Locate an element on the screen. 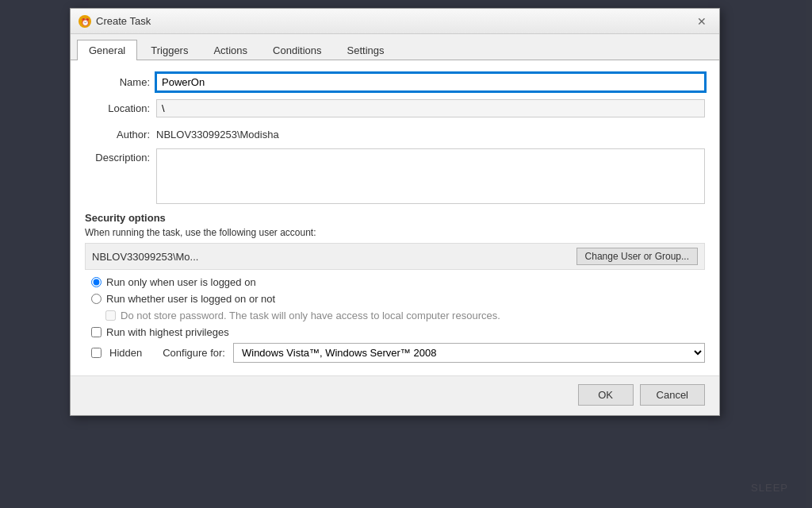  app-icon: ⏰ is located at coordinates (85, 21).